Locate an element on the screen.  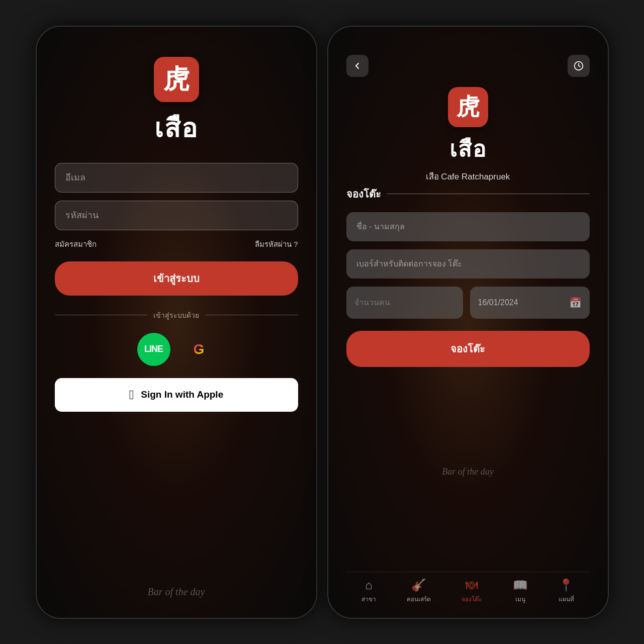
nav-label-menu: เมนู is located at coordinates (520, 599).